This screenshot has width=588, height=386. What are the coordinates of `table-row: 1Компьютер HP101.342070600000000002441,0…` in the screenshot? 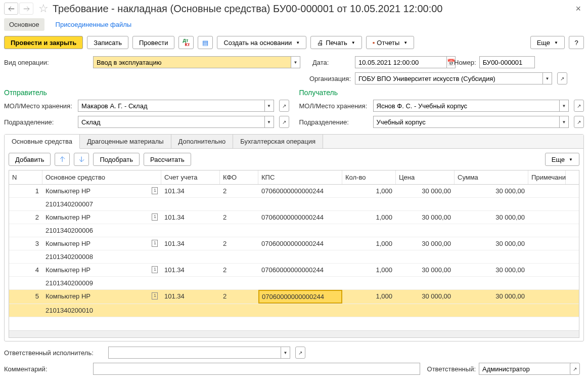 It's located at (294, 191).